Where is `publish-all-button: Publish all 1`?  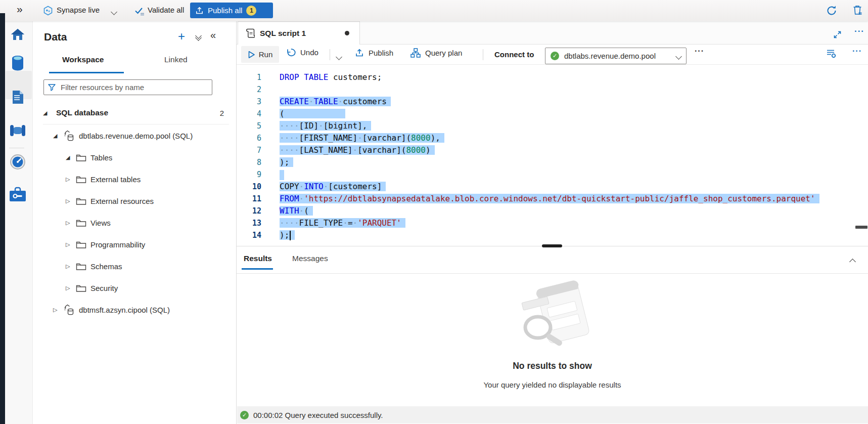
publish-all-button: Publish all 1 is located at coordinates (232, 10).